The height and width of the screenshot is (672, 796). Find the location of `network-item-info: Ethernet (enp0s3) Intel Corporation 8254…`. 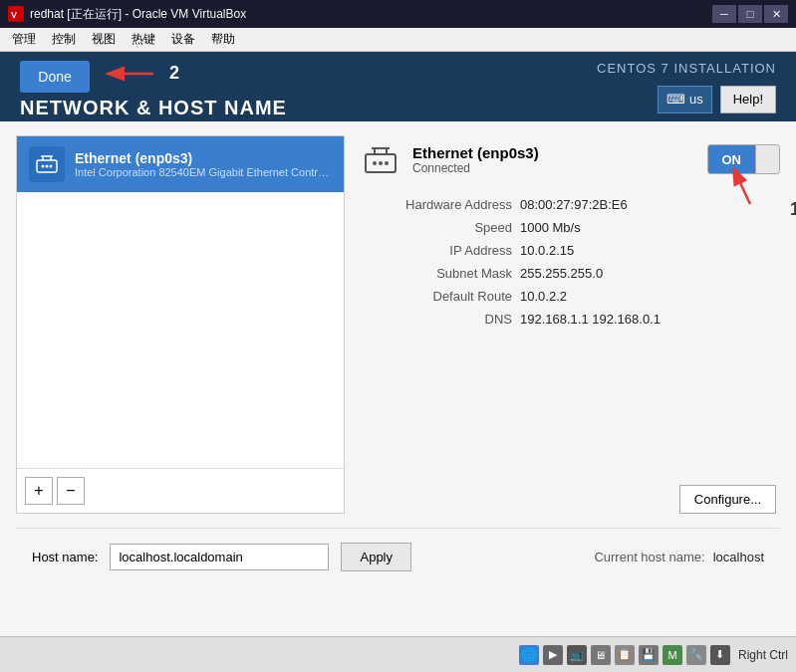

network-item-info: Ethernet (enp0s3) Intel Corporation 8254… is located at coordinates (203, 164).